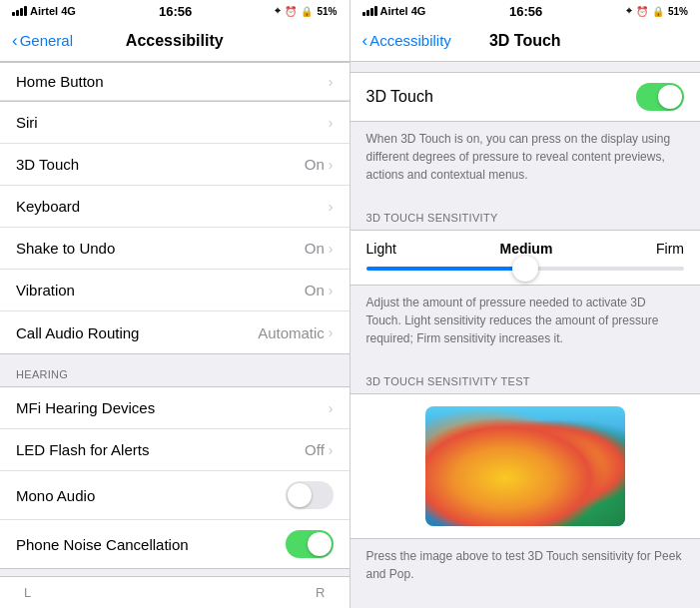 Image resolution: width=700 pixels, height=608 pixels. What do you see at coordinates (175, 332) in the screenshot?
I see `call-audio-row: Call Audio Routing Automatic ›` at bounding box center [175, 332].